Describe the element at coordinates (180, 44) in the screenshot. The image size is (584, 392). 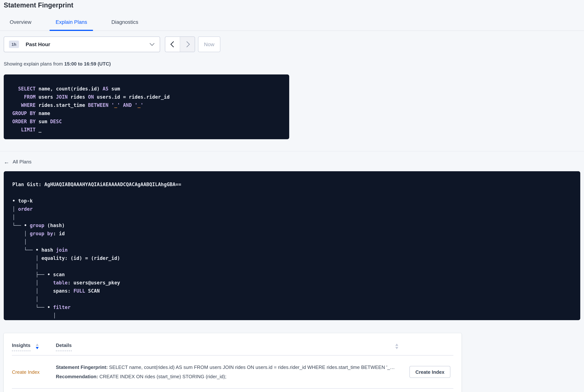
I see `time-step-buttons` at that location.